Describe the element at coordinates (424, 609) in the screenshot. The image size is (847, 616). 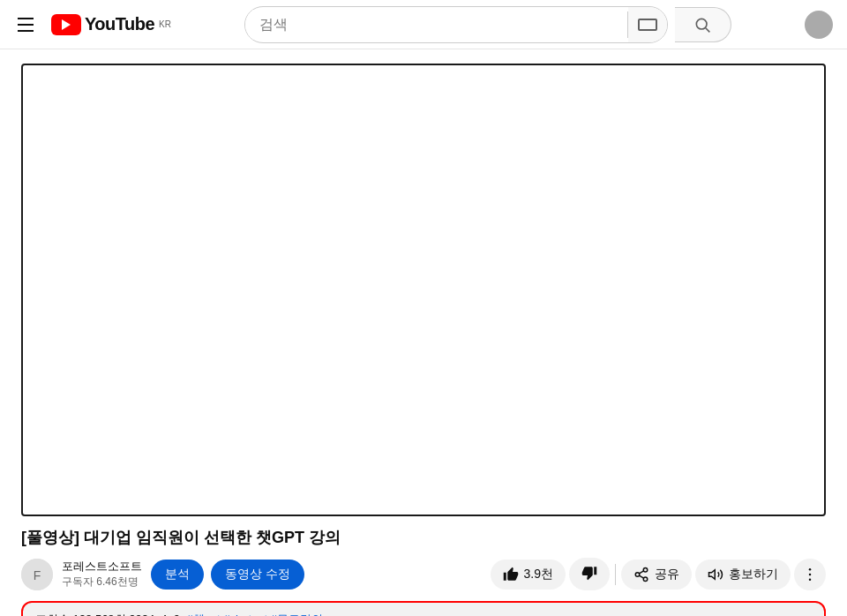
I see `description-box: 조회수 128,568회 2024. 4. 9. #챗gpt #chatgpt …` at that location.